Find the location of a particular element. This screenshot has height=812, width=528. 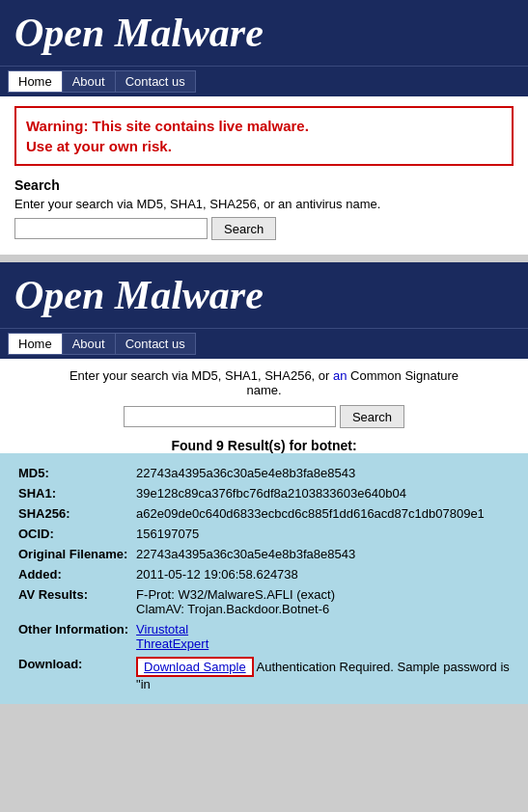

download-label: Download: is located at coordinates (73, 674).